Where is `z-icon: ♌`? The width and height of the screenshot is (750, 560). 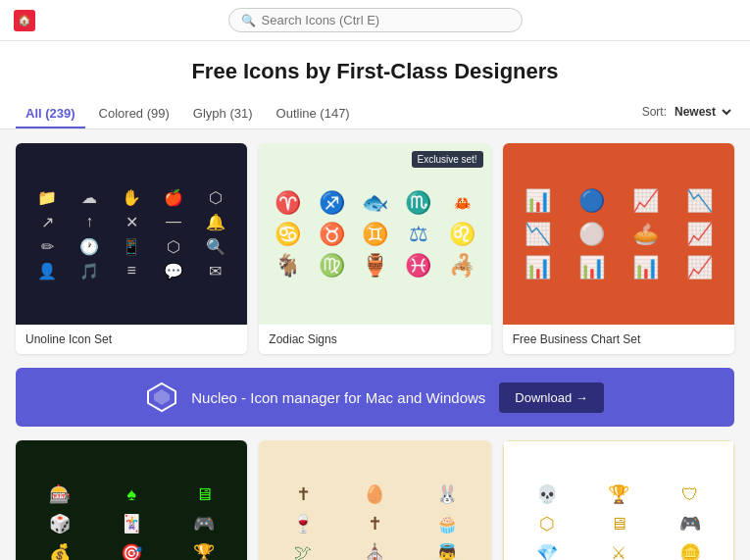 z-icon: ♌ is located at coordinates (462, 234).